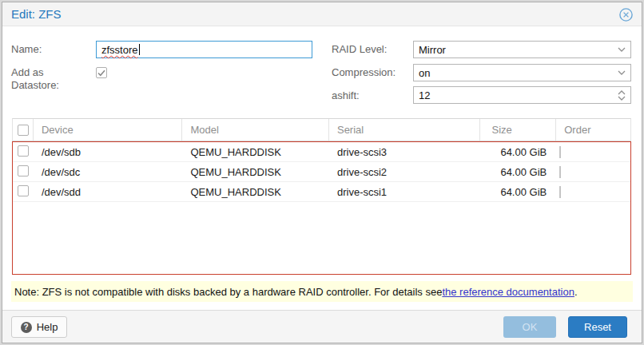 The width and height of the screenshot is (644, 345). What do you see at coordinates (405, 129) in the screenshot?
I see `column-header-serial: Serial` at bounding box center [405, 129].